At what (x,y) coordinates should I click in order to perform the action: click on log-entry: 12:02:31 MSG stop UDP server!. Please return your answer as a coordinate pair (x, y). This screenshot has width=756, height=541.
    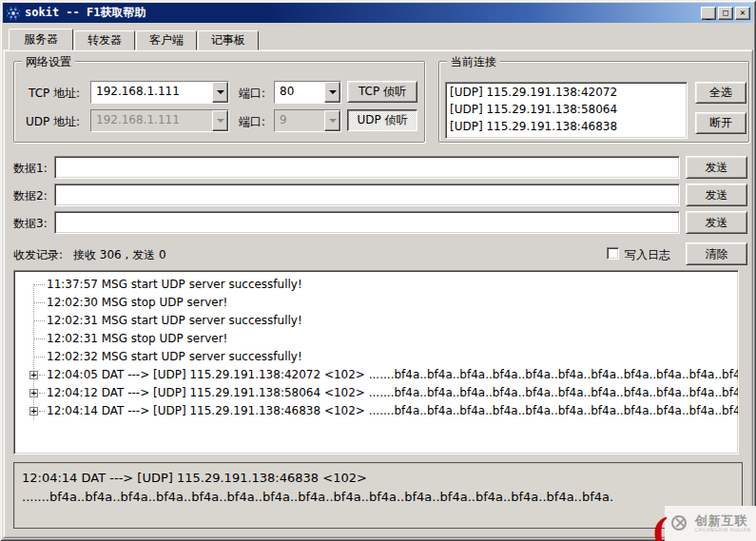
    Looking at the image, I should click on (377, 338).